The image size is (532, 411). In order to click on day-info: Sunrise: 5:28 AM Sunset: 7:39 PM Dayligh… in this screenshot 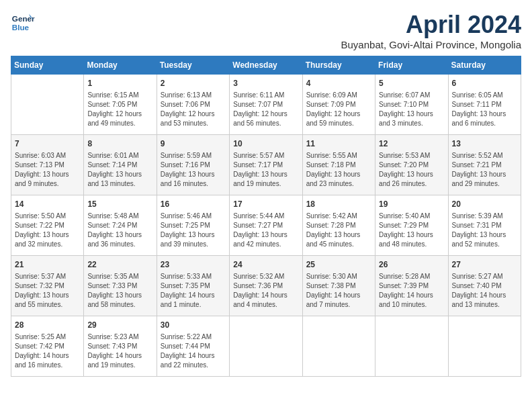, I will do `click(411, 291)`.